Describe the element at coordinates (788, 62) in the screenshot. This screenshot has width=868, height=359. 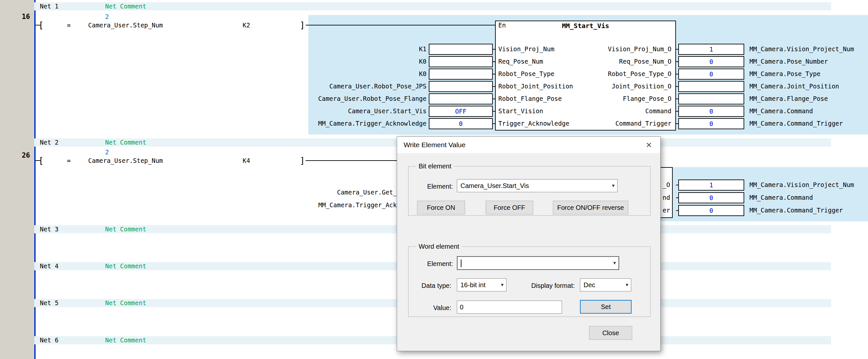
I see `fb-output-operand: MM_Camera.Pose_Number` at that location.